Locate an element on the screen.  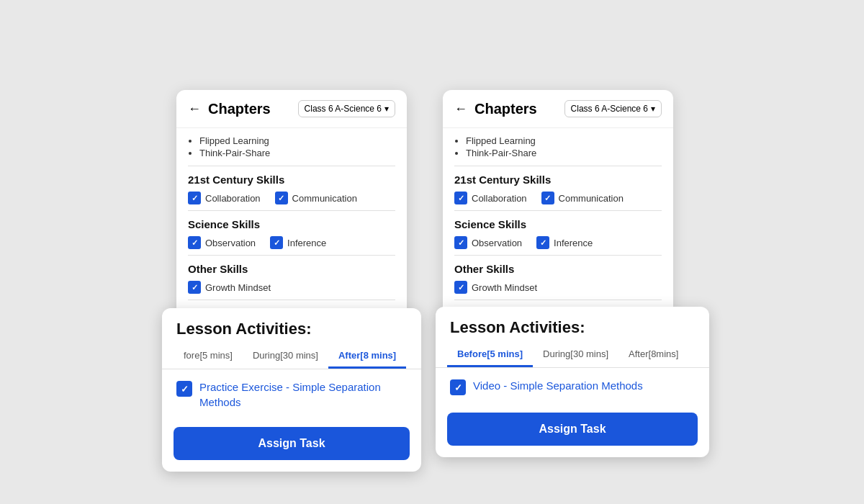
right-section-other-skills-title: Other Skills is located at coordinates (558, 269).